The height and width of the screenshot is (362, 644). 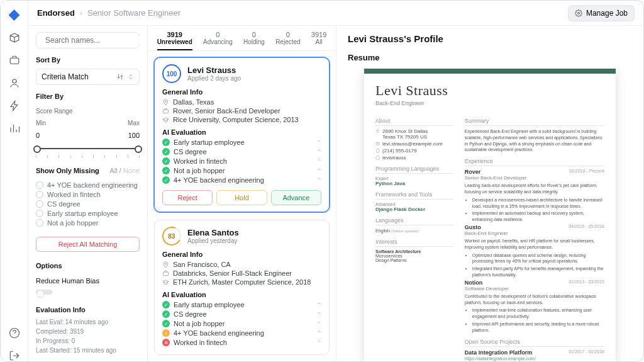 What do you see at coordinates (14, 128) in the screenshot?
I see `analytics-icon` at bounding box center [14, 128].